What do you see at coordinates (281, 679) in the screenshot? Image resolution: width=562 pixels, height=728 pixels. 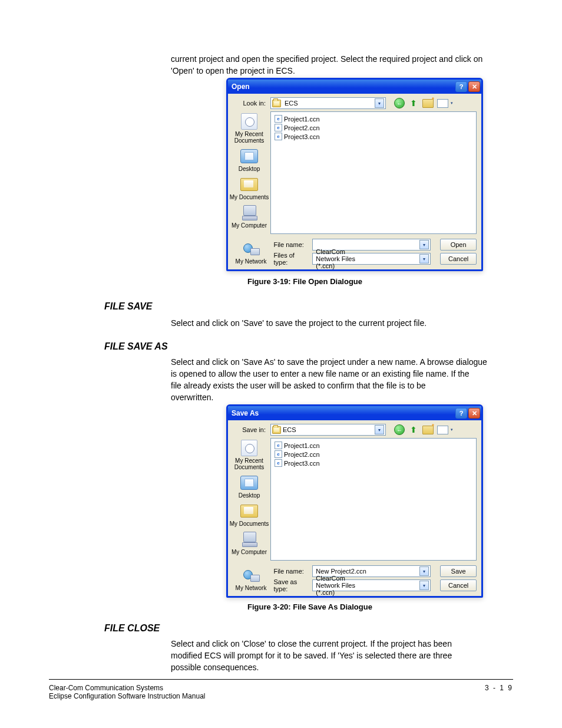 I see `footer-divider` at bounding box center [281, 679].